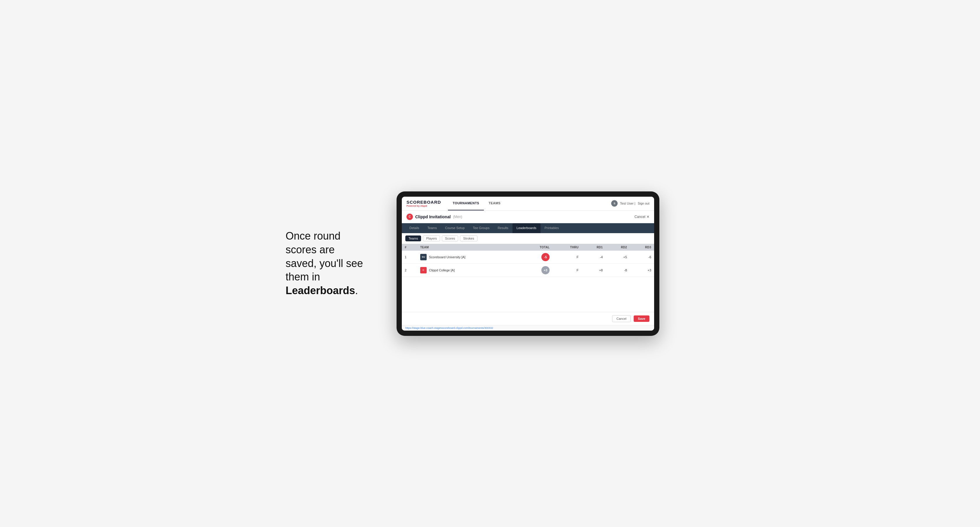 This screenshot has height=527, width=980. I want to click on filter-teams-button: Teams, so click(413, 238).